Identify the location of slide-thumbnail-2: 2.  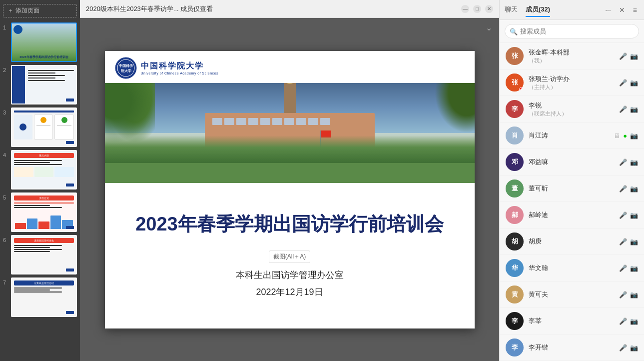
(40, 85).